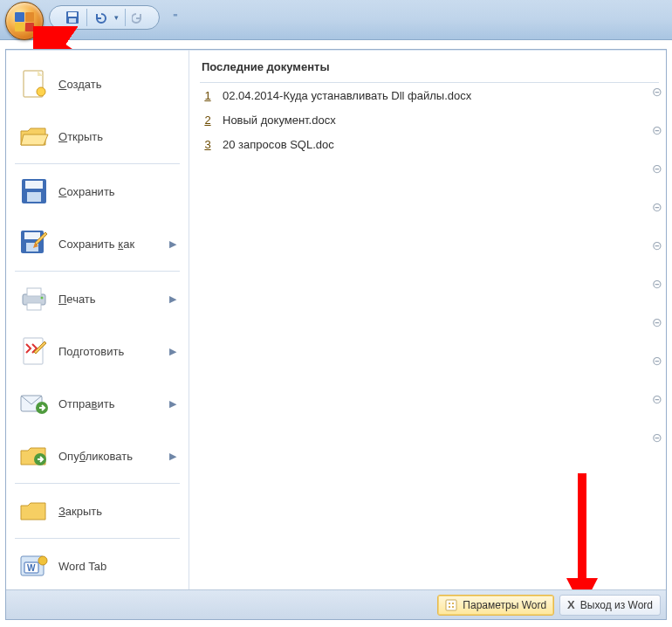  I want to click on recent-document-row: 2 Новый документ.docx, so click(429, 120).